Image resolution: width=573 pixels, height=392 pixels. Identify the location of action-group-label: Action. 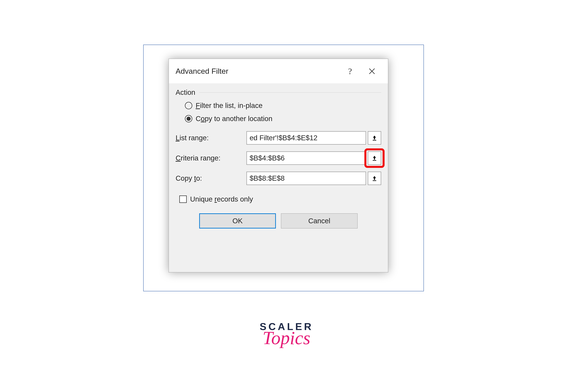
(278, 93).